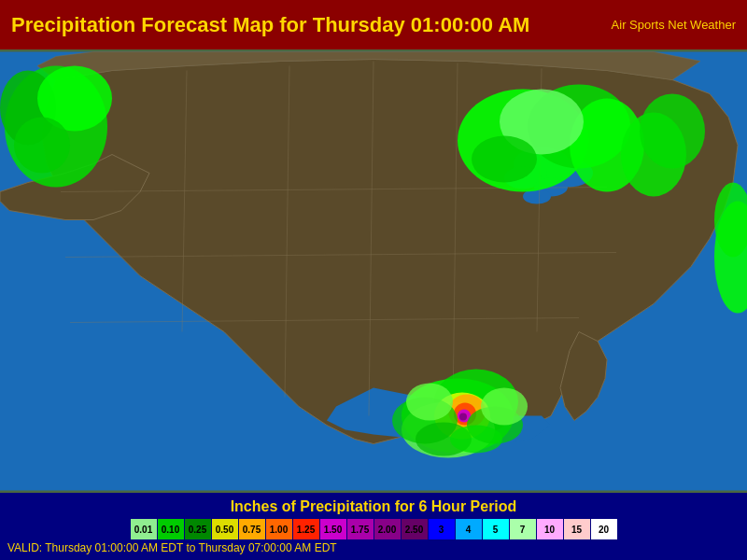 The height and width of the screenshot is (560, 747). I want to click on legend-item: 4, so click(469, 529).